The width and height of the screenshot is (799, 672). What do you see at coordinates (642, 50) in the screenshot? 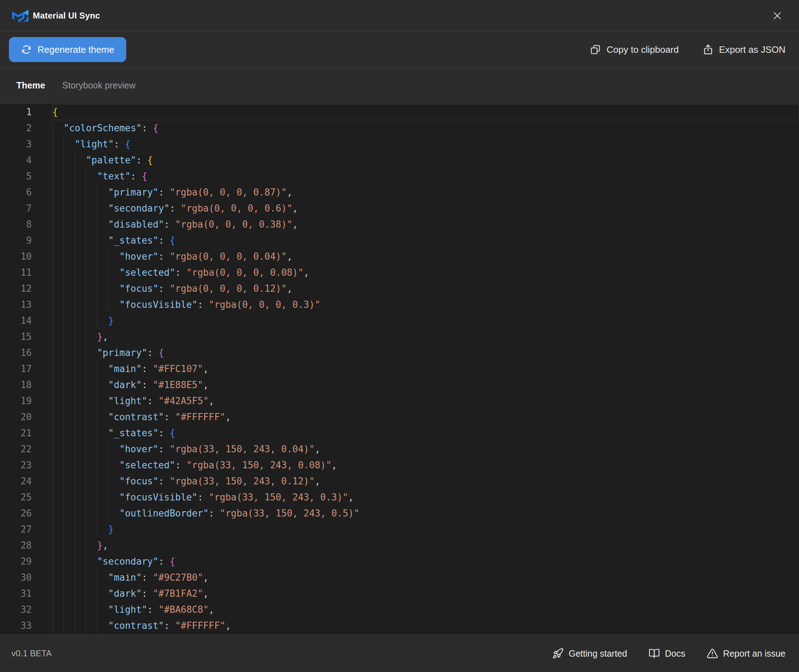
I see `copy-to-clipboard-label: Copy to clipboard` at bounding box center [642, 50].